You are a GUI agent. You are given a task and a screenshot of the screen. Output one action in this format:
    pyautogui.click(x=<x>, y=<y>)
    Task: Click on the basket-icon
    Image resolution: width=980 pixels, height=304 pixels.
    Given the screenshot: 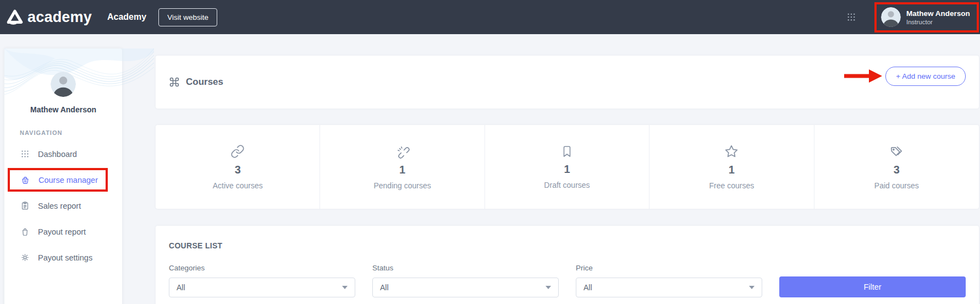 What is the action you would take?
    pyautogui.click(x=25, y=180)
    